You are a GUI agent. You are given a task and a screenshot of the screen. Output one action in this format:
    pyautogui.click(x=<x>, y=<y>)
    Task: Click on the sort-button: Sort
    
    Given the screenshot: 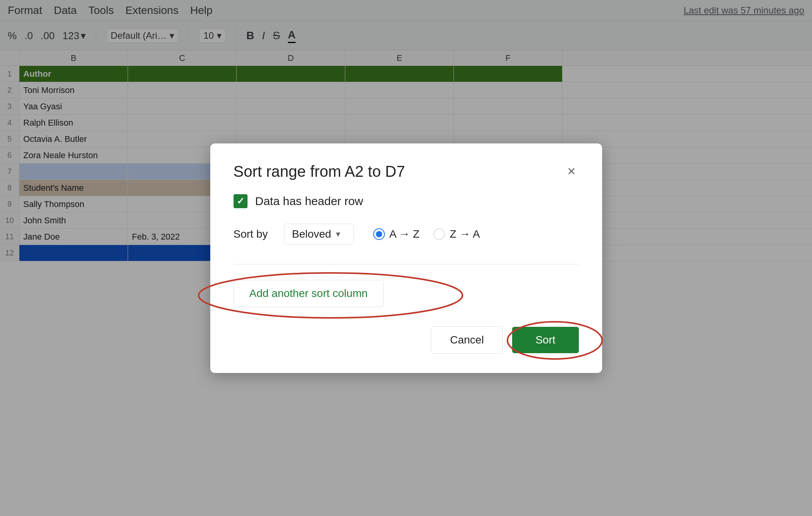 What is the action you would take?
    pyautogui.click(x=545, y=340)
    